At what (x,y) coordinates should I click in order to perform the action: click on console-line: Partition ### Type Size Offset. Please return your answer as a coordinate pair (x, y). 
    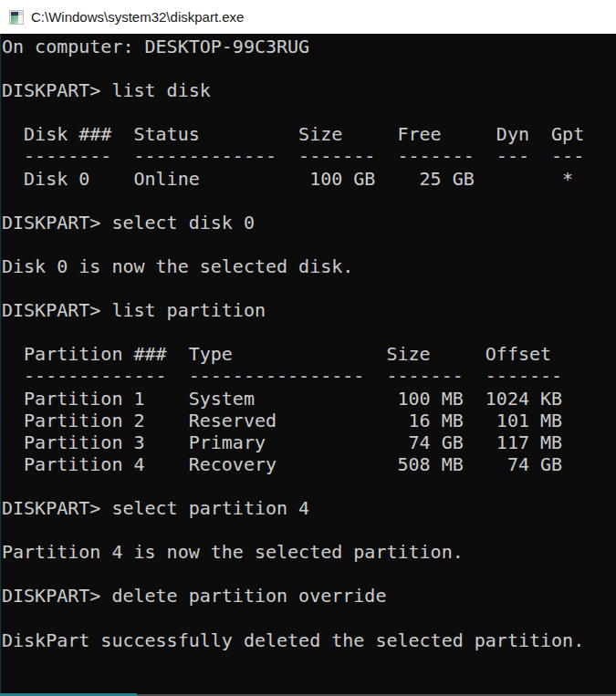
    Looking at the image, I should click on (308, 354).